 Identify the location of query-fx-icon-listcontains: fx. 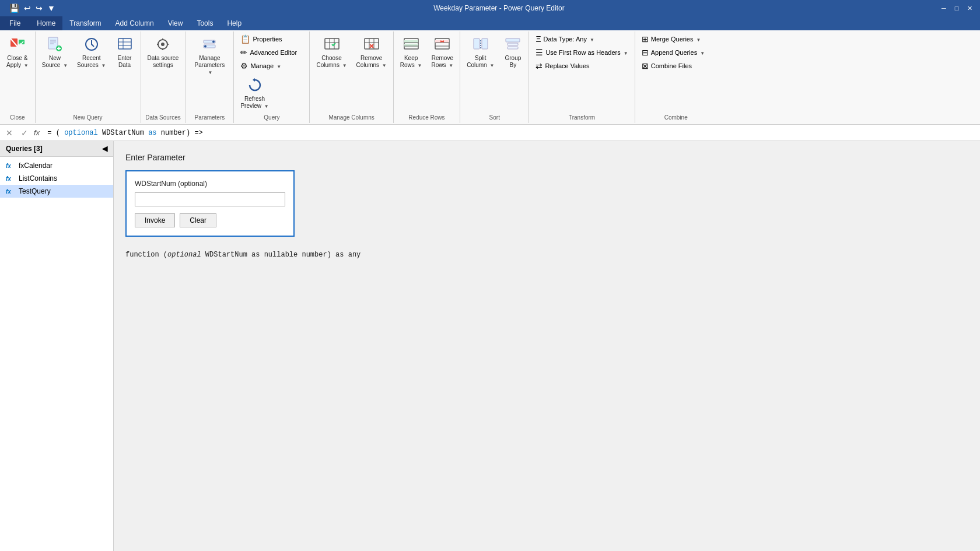
(10, 178).